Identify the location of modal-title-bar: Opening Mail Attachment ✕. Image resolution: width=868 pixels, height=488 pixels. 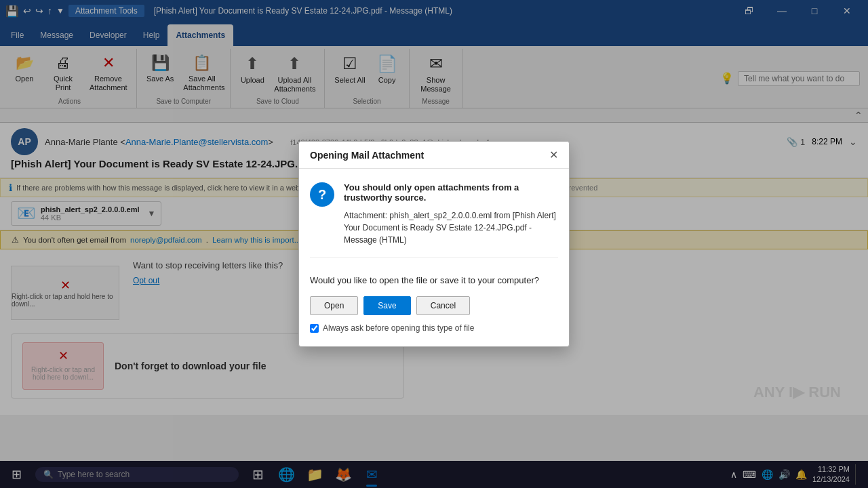
(434, 155).